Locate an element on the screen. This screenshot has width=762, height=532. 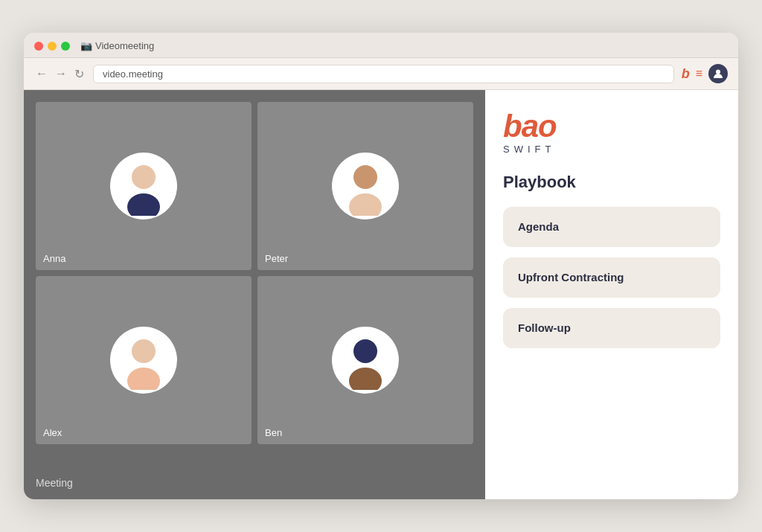
tab-label: Videomeeting is located at coordinates (125, 46).